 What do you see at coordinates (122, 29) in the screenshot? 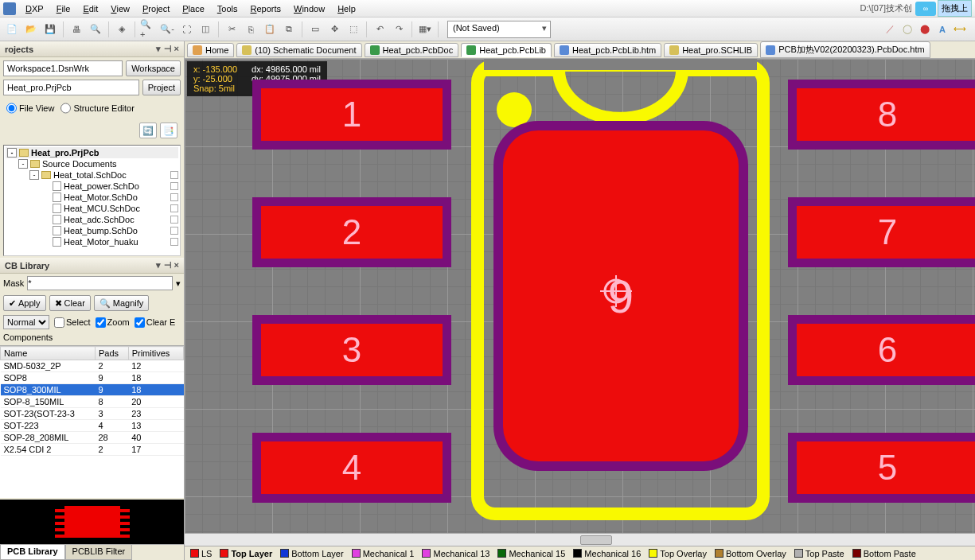
I see `layers-icon: ◈` at bounding box center [122, 29].